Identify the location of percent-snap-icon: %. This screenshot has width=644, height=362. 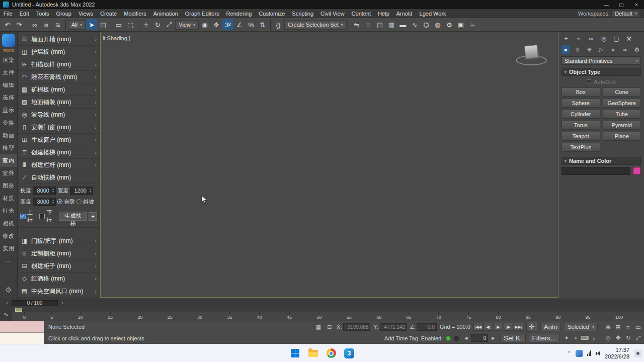
(251, 25).